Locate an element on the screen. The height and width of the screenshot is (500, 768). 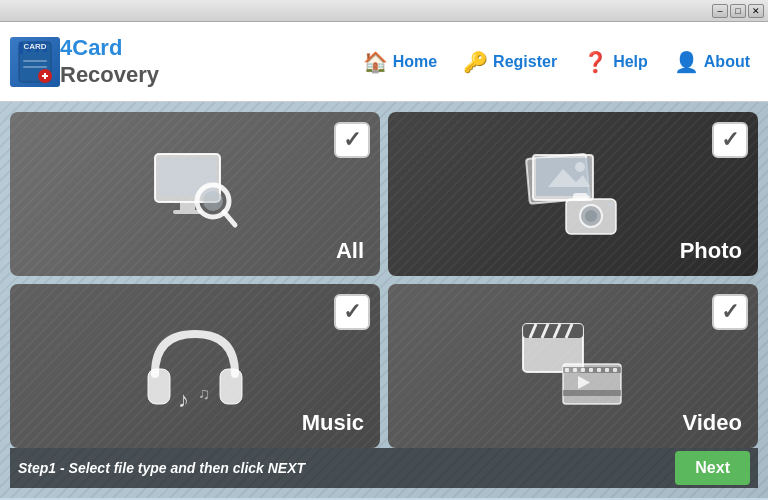
home-icon: 🏠 is located at coordinates (376, 62).